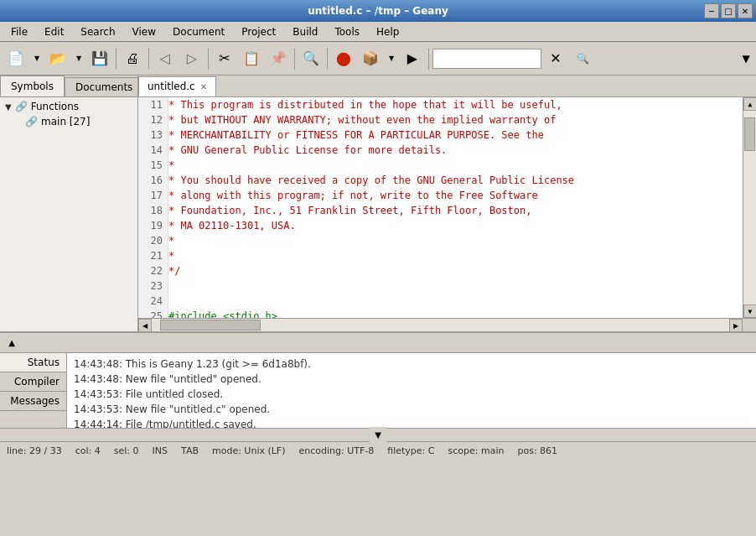  Describe the element at coordinates (728, 11) in the screenshot. I see `maximize-button: □` at that location.